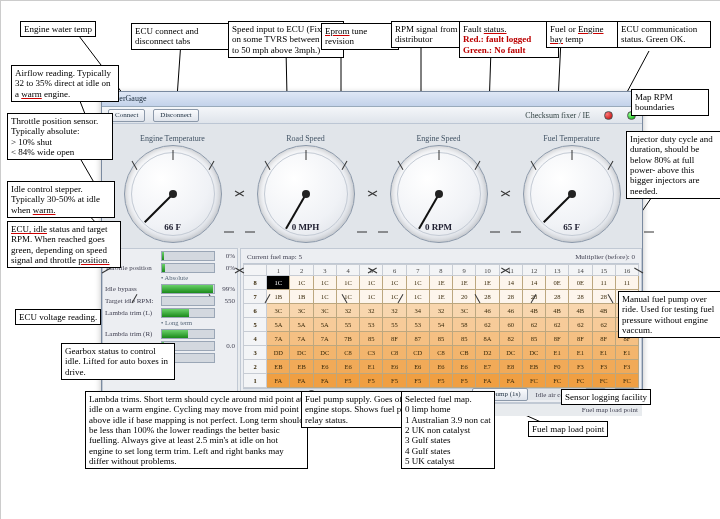 The width and height of the screenshot is (720, 519). I want to click on callout-sensor-logging: Sensor logging facility, so click(606, 397).